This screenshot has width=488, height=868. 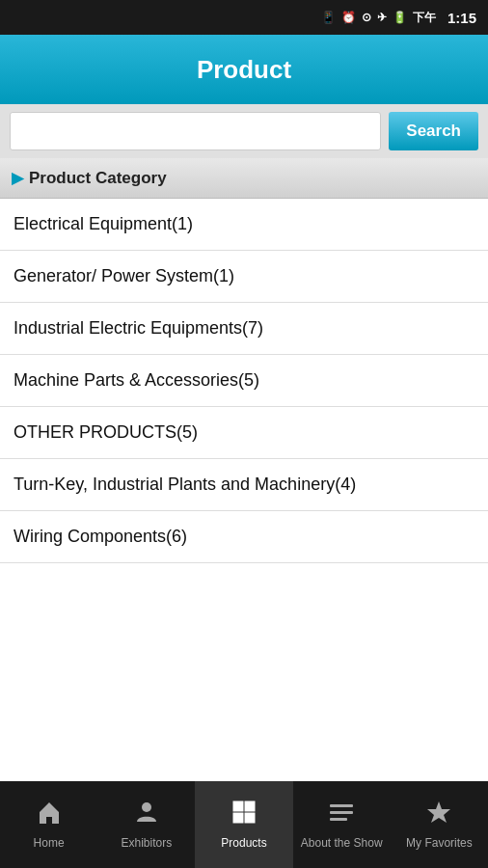 I want to click on category-arrow-icon: ▶, so click(x=17, y=177).